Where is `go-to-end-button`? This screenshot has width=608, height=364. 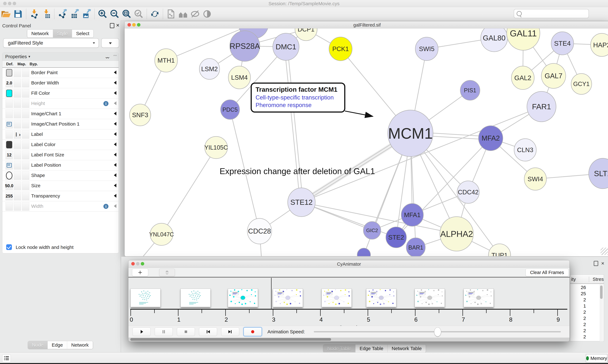 go-to-end-button is located at coordinates (230, 332).